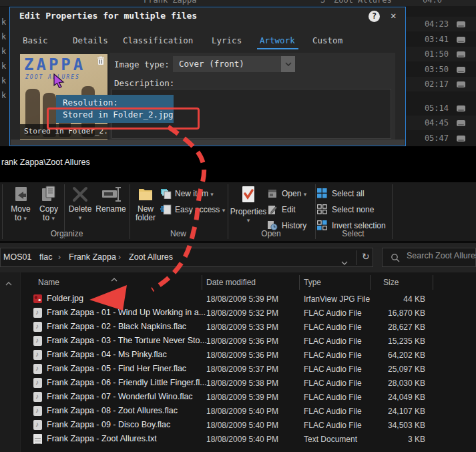 The height and width of the screenshot is (452, 476). I want to click on track-duration: 03:41, so click(437, 39).